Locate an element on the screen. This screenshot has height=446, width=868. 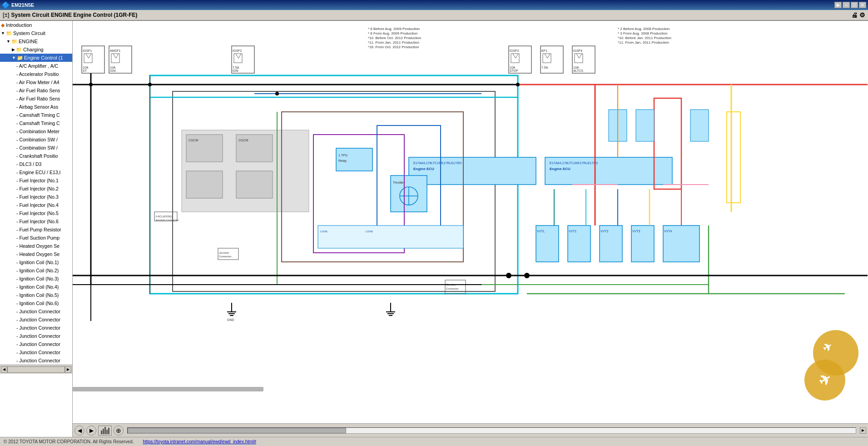
sidebar-item-engine-control: ▼ 📁 Engine Control (1 is located at coordinates (36, 58).